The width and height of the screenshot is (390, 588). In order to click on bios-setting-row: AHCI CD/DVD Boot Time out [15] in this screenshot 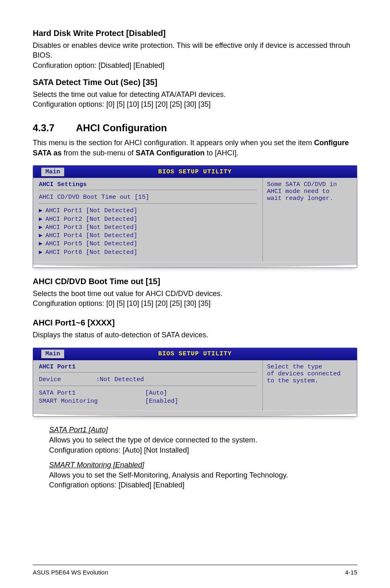, I will do `click(148, 197)`.